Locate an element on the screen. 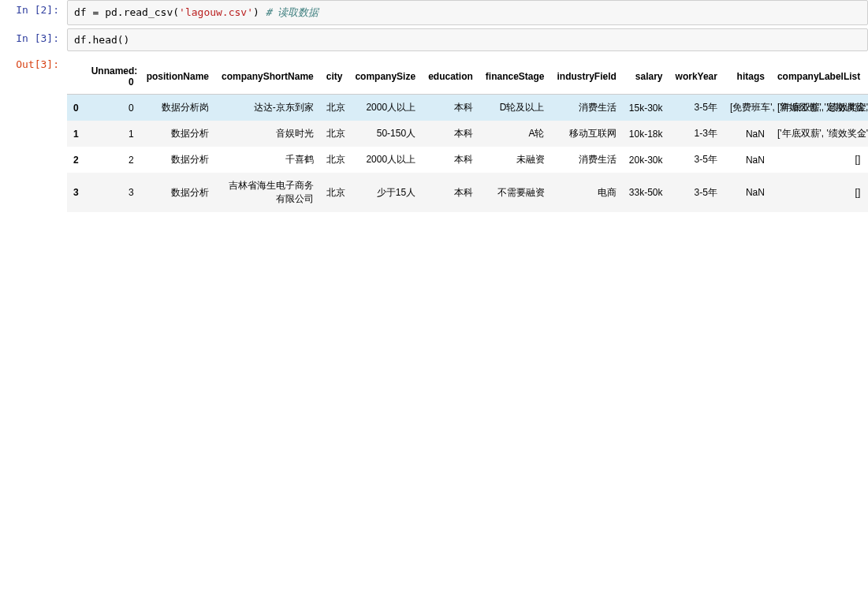 This screenshot has height=597, width=868. in-prompt-2: In [2]: is located at coordinates (33, 13).